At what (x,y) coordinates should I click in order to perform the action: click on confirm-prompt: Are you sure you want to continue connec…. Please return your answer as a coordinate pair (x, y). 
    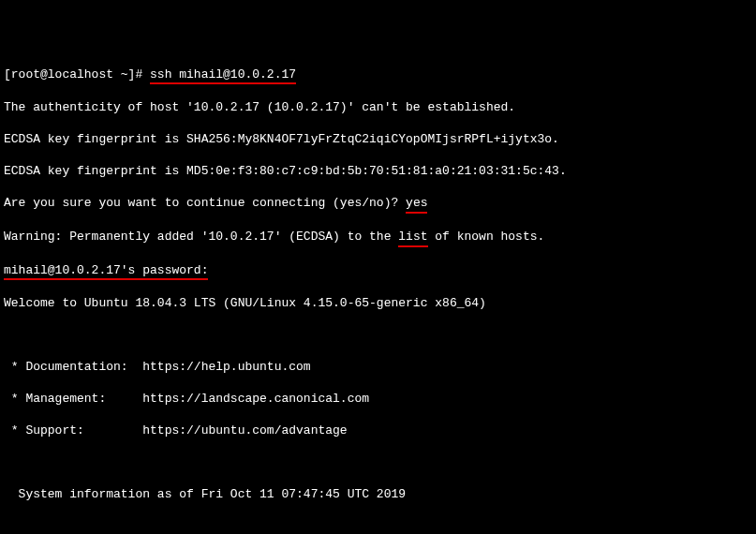
    Looking at the image, I should click on (204, 202).